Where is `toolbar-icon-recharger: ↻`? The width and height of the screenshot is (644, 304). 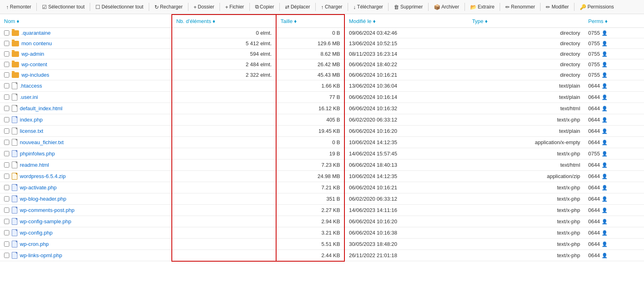 toolbar-icon-recharger: ↻ is located at coordinates (157, 7).